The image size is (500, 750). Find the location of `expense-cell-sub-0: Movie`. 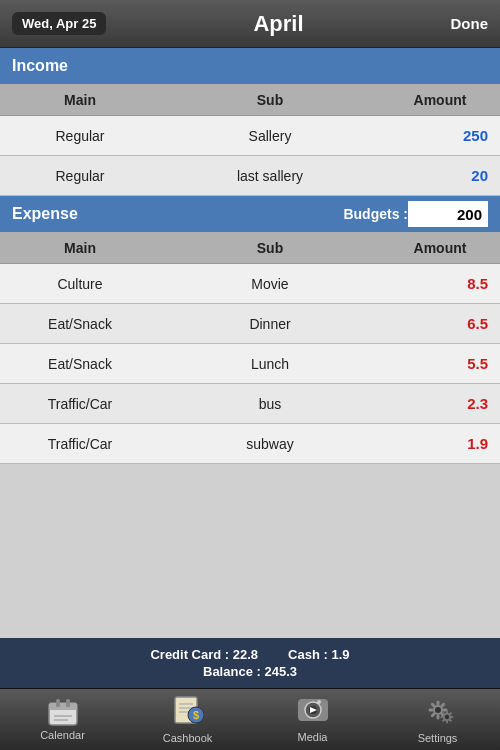

expense-cell-sub-0: Movie is located at coordinates (270, 284).